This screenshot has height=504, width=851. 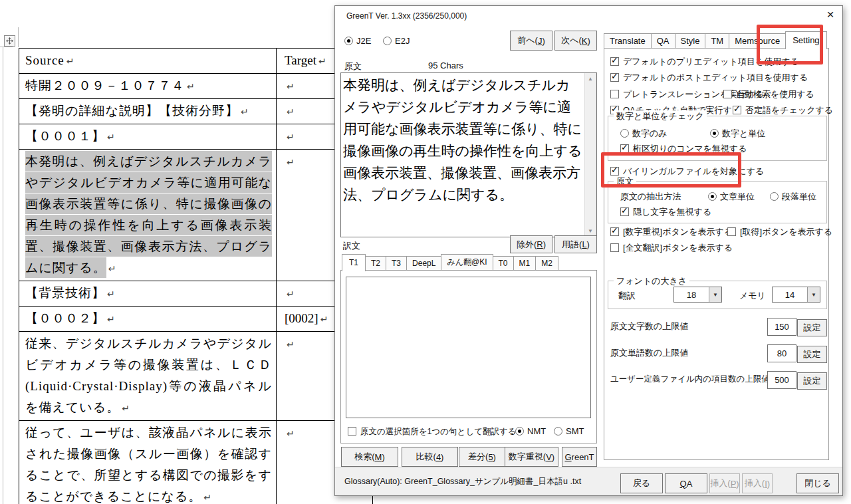 I want to click on compare-button: 比較(4), so click(x=429, y=457).